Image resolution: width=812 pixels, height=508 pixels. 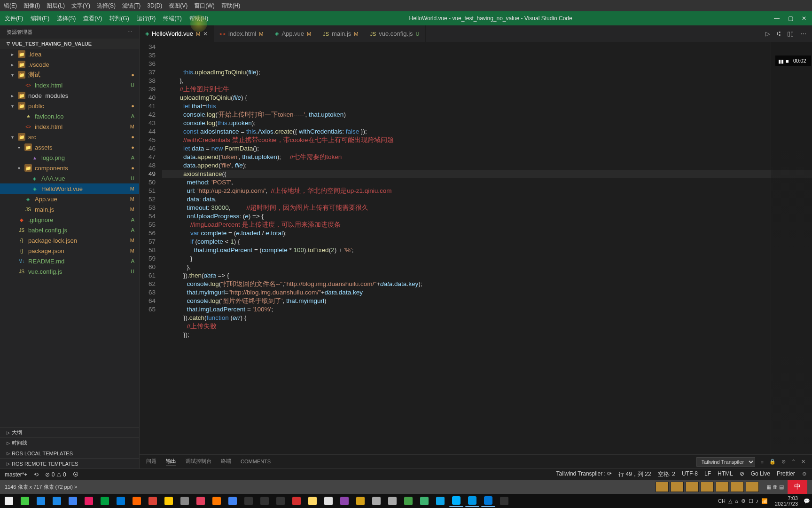 I want to click on close-button: ✕, so click(x=804, y=18).